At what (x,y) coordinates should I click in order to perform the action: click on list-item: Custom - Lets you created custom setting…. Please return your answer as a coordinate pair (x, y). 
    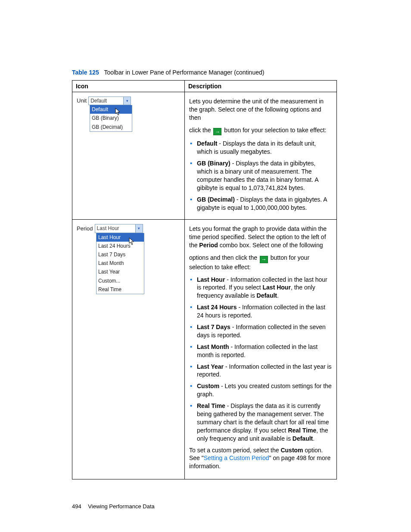
    Looking at the image, I should click on (261, 390).